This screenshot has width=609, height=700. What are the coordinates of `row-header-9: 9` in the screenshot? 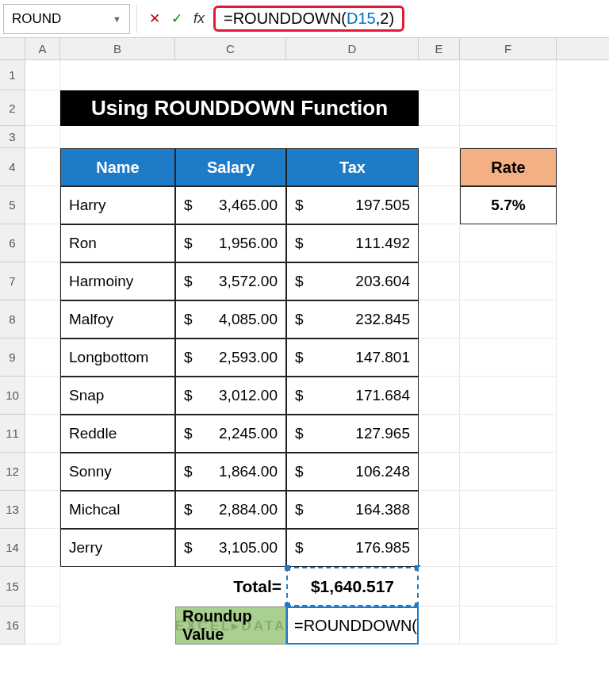 It's located at (13, 358).